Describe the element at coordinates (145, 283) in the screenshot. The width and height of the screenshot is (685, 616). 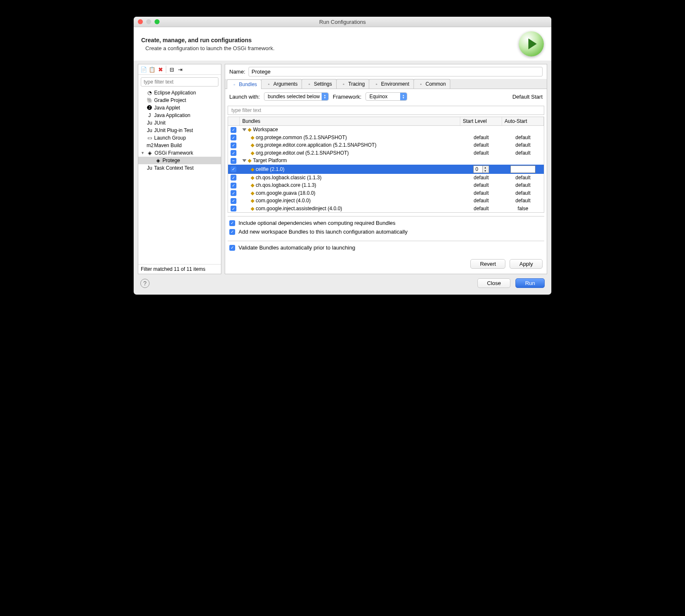
I see `help-icon: ?` at that location.